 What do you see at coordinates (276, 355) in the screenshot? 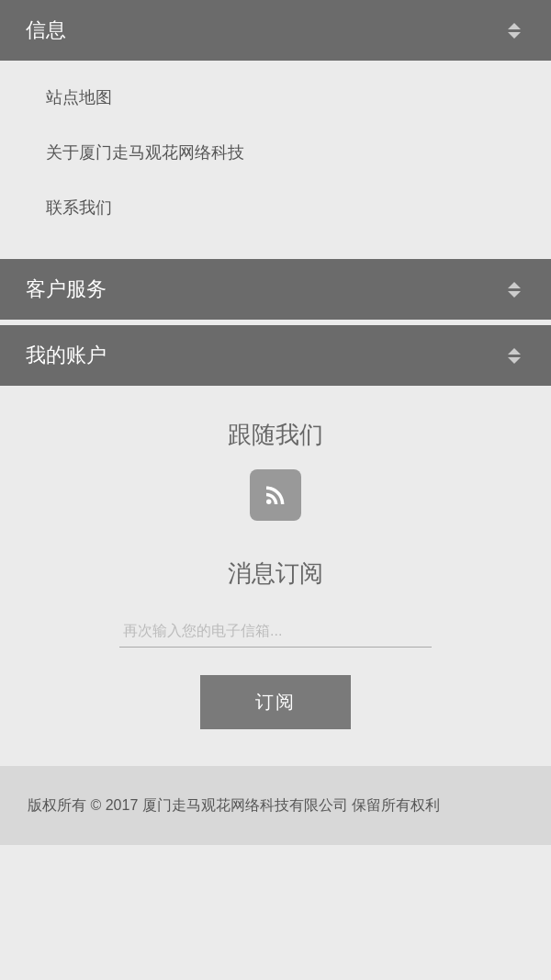
I see `my-account-section: 我的账户` at bounding box center [276, 355].